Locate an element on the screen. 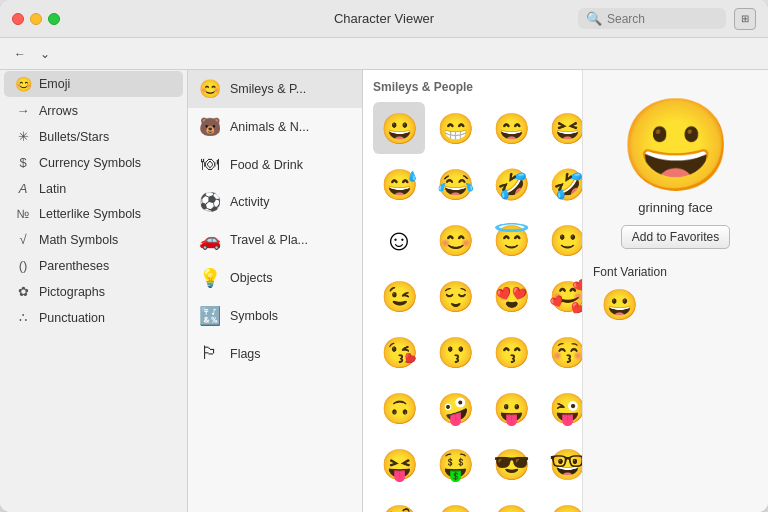 This screenshot has height=512, width=768. sidebar-item-letterlike: № Letterlike Symbols is located at coordinates (94, 214).